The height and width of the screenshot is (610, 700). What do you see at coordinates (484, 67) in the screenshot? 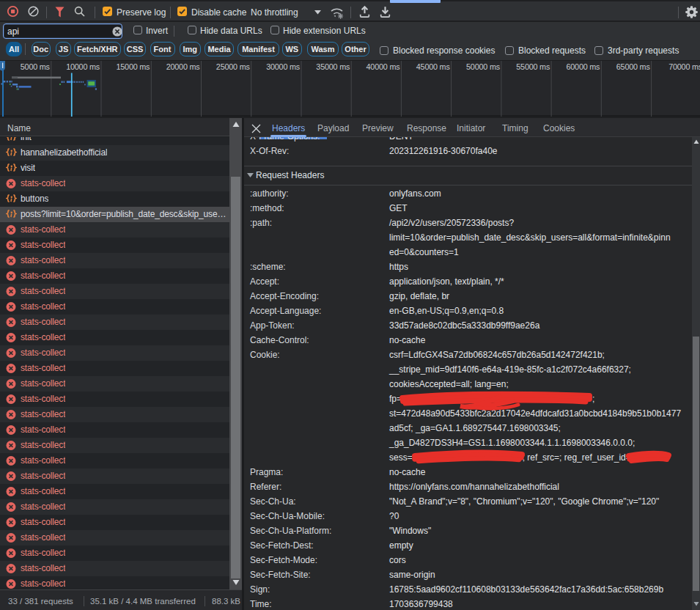
I see `svg-text: 50000 ms` at bounding box center [484, 67].